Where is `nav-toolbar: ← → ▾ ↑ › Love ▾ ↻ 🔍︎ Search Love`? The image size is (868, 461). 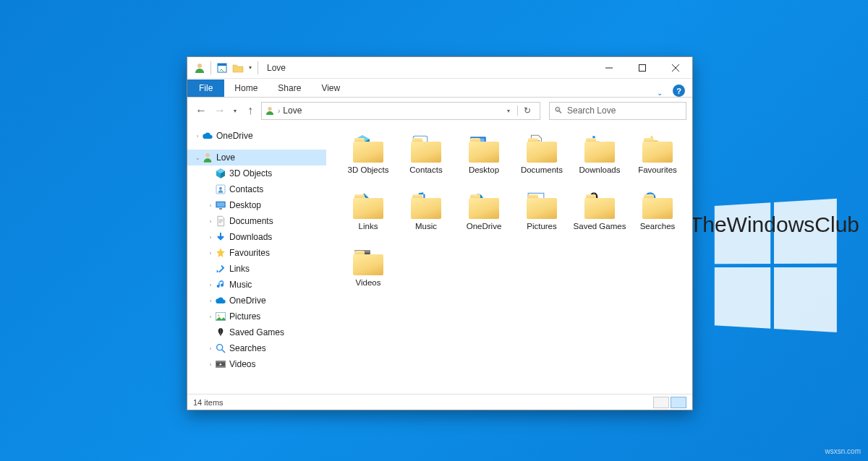
nav-toolbar: ← → ▾ ↑ › Love ▾ ↻ 🔍︎ Search Love is located at coordinates (440, 111).